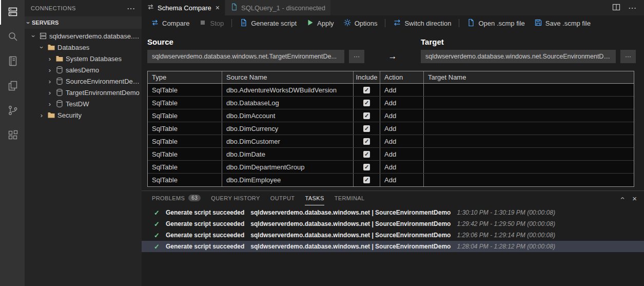 The image size is (644, 286). Describe the element at coordinates (391, 116) in the screenshot. I see `table-row: SqlTable dbo.DimAccount Add` at that location.